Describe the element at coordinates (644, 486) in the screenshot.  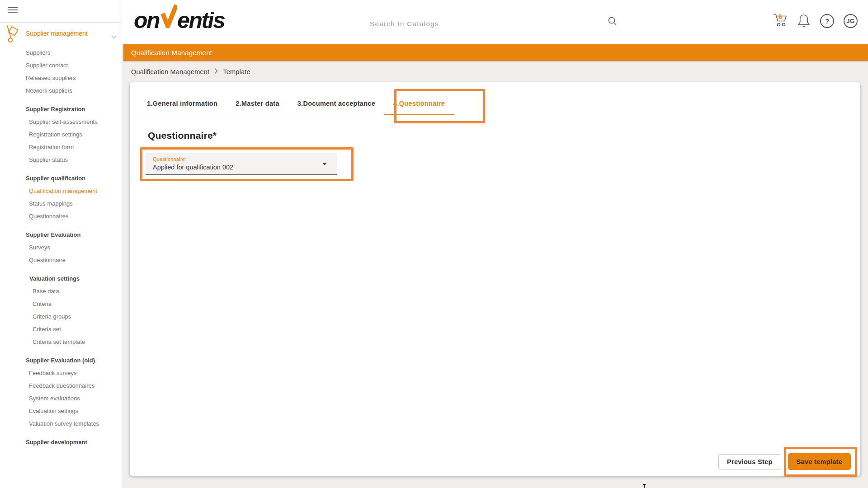
I see `text-cursor-artifact` at that location.